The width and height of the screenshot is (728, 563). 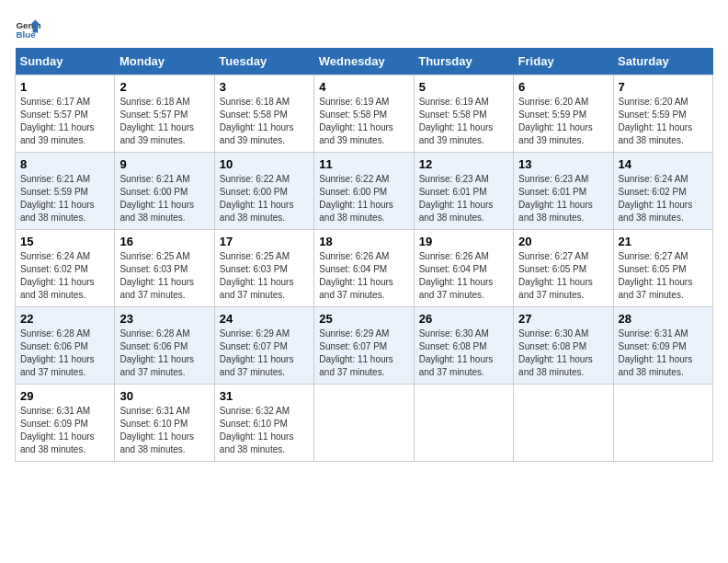 What do you see at coordinates (57, 199) in the screenshot?
I see `day-info: Sunrise: 6:21 AMSunset: 5:59 PMDaylight:…` at bounding box center [57, 199].